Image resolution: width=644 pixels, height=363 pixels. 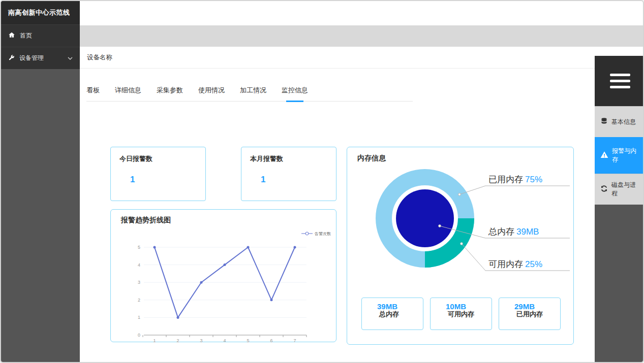 I want to click on left-sidebar: 南高创新中心示范线 首页 设备管理, so click(x=41, y=182).